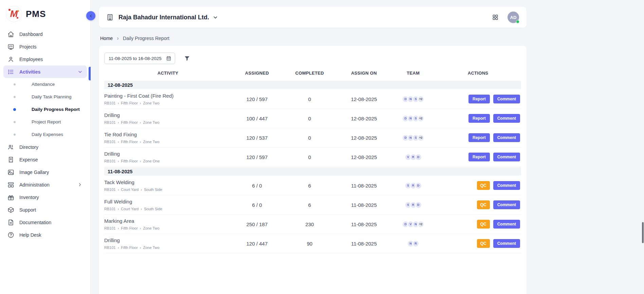 The height and width of the screenshot is (294, 644). I want to click on expense-icon, so click(11, 160).